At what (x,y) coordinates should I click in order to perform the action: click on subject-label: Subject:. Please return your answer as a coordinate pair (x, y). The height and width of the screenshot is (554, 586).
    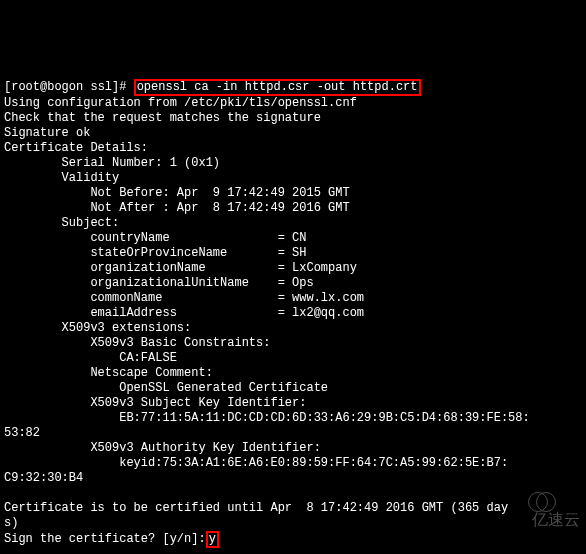
    Looking at the image, I should click on (91, 223).